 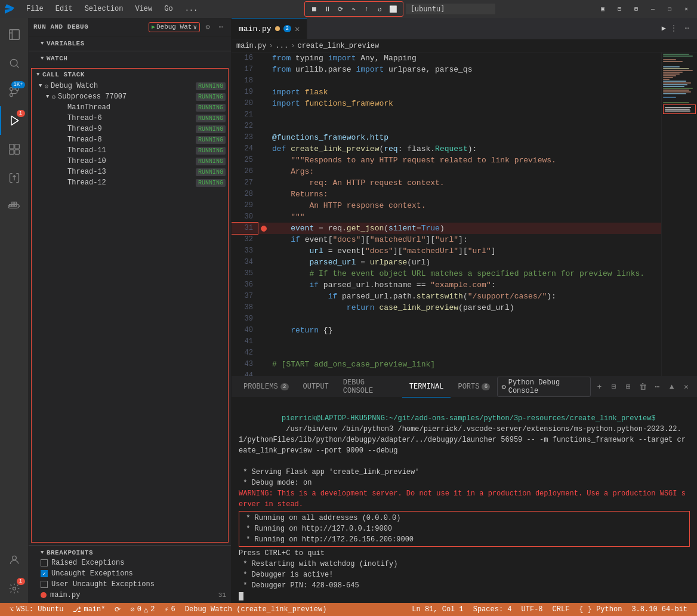 I want to click on stack-thread-item: Thread-13RUNNING, so click(x=140, y=172).